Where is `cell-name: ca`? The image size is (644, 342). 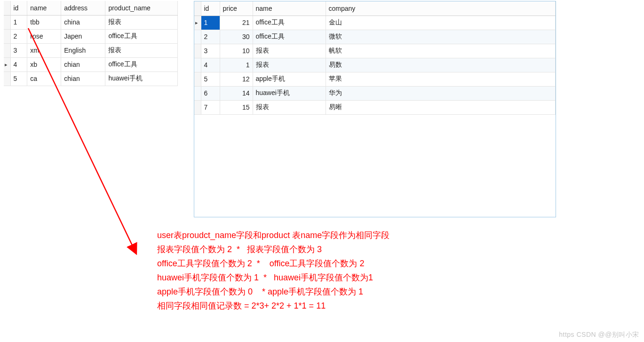
cell-name: ca is located at coordinates (44, 79).